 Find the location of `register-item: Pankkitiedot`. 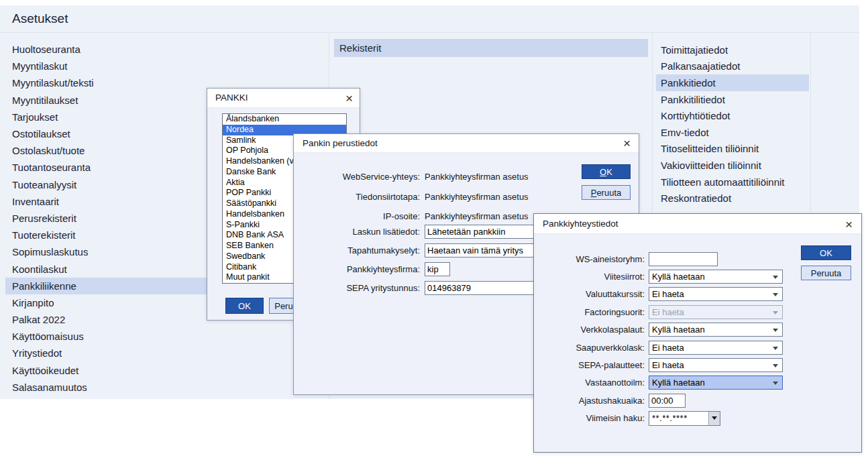

register-item: Pankkitiedot is located at coordinates (733, 83).